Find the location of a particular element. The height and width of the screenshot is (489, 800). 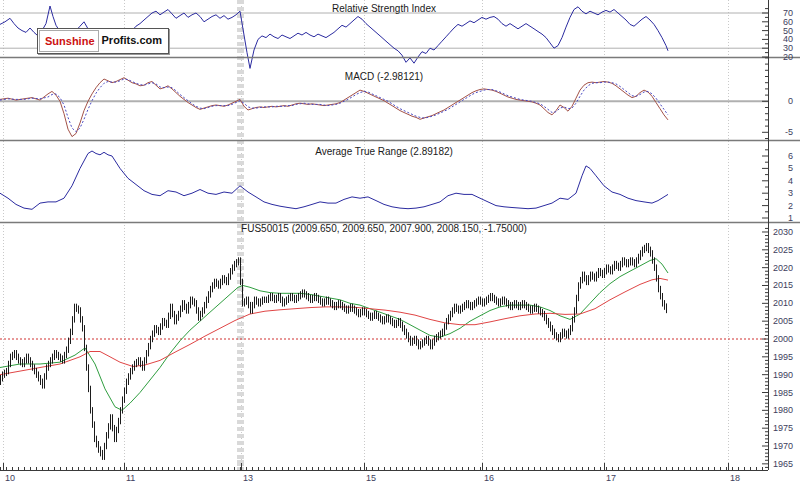

svg-text: 2005 is located at coordinates (783, 321).